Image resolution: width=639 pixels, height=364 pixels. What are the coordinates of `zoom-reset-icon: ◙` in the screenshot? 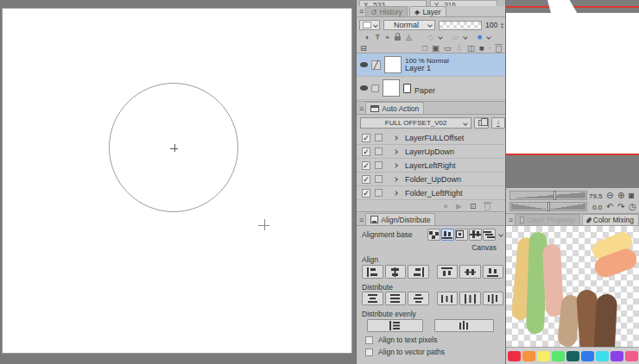 It's located at (631, 196).